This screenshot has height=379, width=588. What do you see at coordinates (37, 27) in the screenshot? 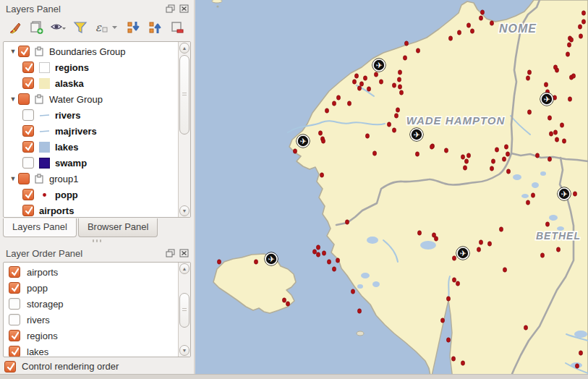
I see `add-group-icon` at bounding box center [37, 27].